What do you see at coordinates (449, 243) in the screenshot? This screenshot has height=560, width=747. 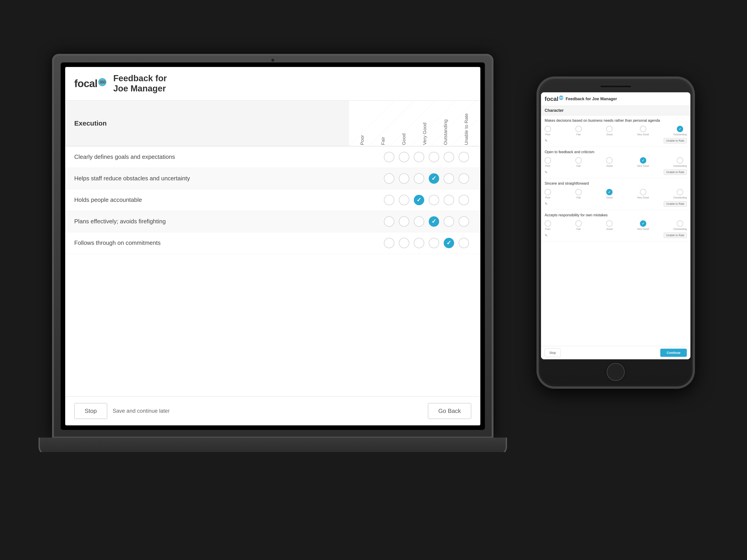 I see `radio-outstanding-checked` at bounding box center [449, 243].